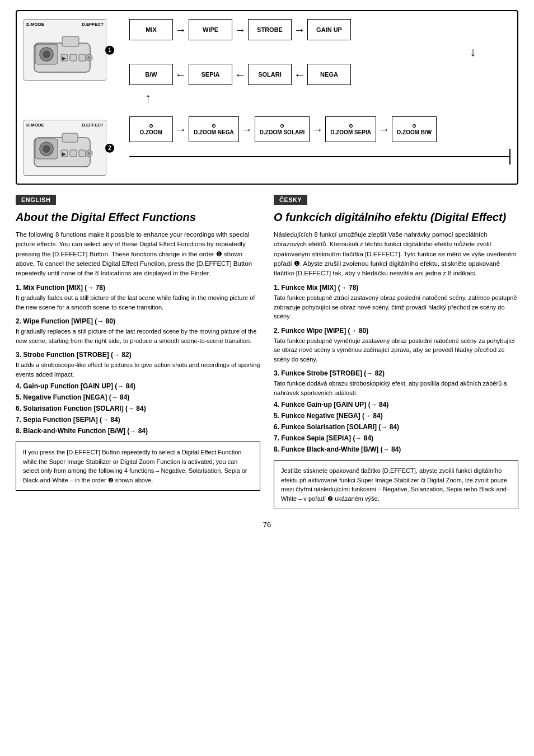 The height and width of the screenshot is (756, 534). What do you see at coordinates (138, 302) in the screenshot?
I see `english-func-1-body: It gradually fades out a still picture o…` at bounding box center [138, 302].